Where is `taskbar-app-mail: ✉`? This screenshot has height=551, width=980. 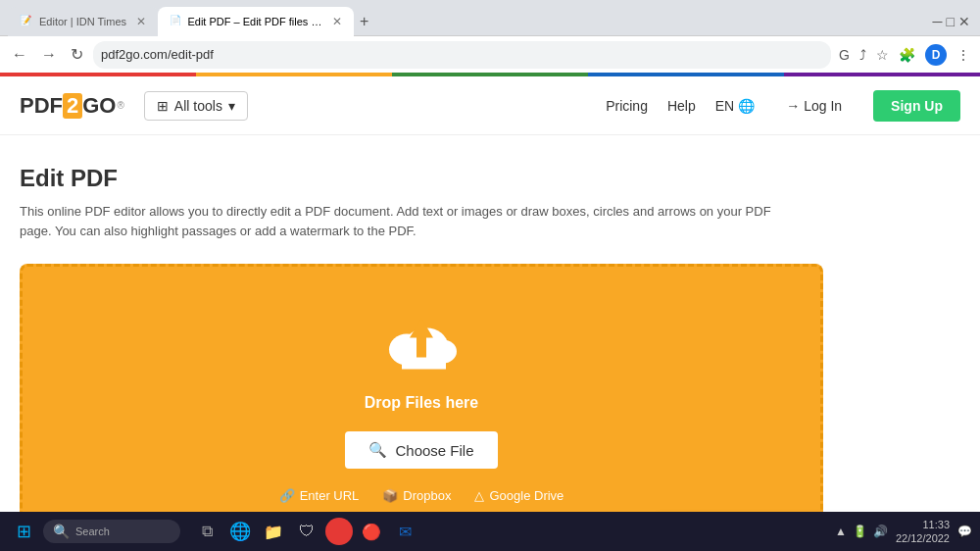
taskbar-app-mail: ✉ is located at coordinates (405, 531).